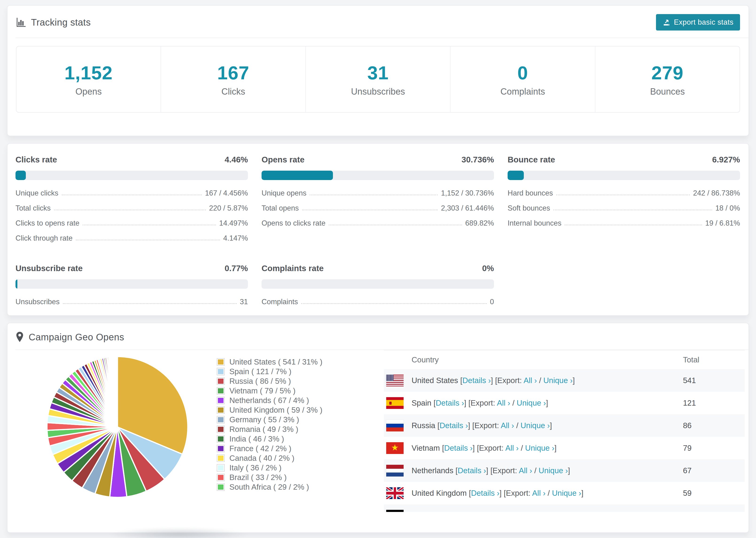  What do you see at coordinates (234, 223) in the screenshot?
I see `rate-row-value: 14.497%` at bounding box center [234, 223].